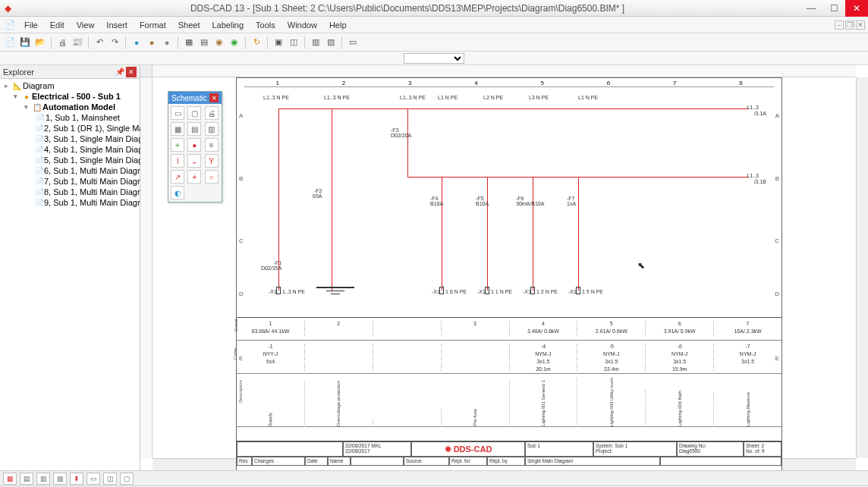  I want to click on view-tab-icon: ▭, so click(93, 479).